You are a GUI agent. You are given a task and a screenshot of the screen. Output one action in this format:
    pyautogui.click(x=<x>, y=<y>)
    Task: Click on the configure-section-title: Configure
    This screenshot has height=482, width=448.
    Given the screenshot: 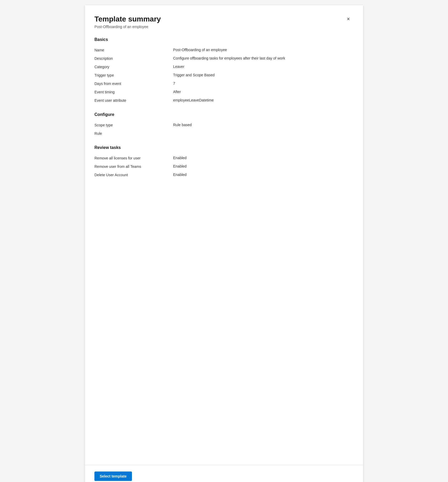 What is the action you would take?
    pyautogui.click(x=223, y=115)
    